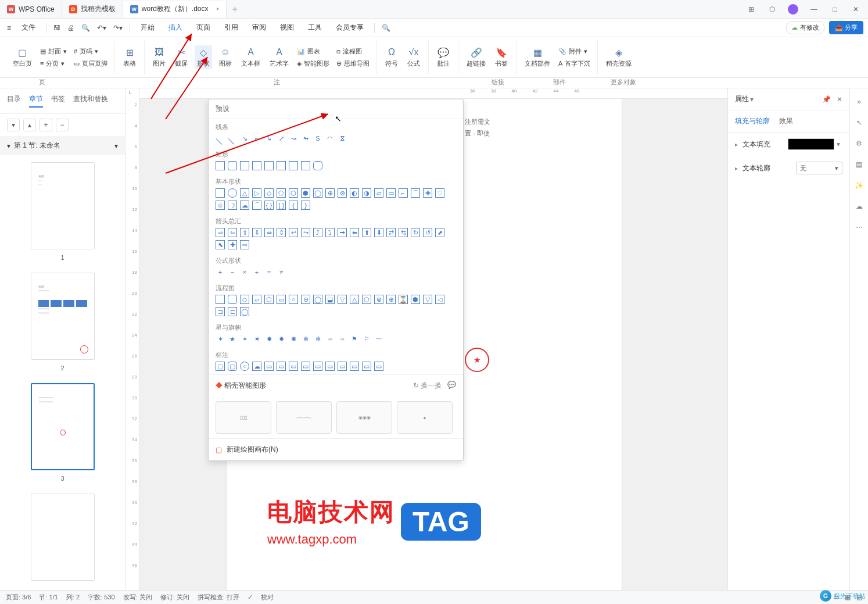 The height and width of the screenshot is (604, 868). Describe the element at coordinates (353, 51) in the screenshot. I see `flowchart-button: ⧈ 流程图` at that location.